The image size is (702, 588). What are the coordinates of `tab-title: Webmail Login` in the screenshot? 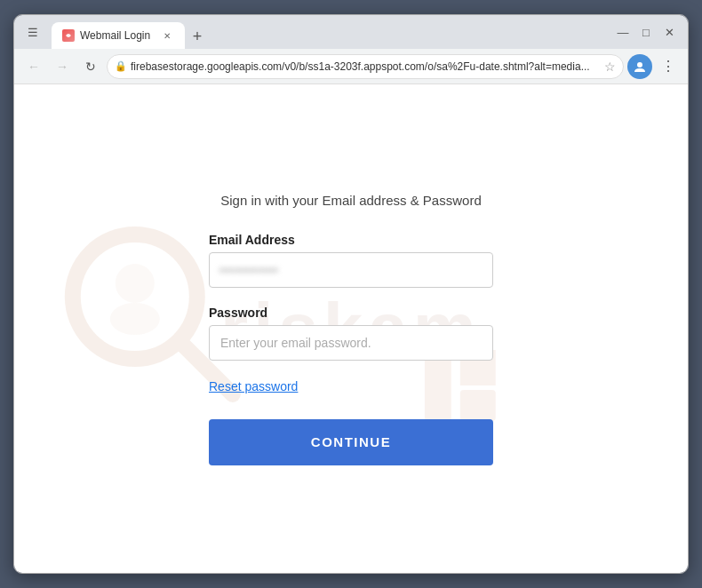 It's located at (117, 36).